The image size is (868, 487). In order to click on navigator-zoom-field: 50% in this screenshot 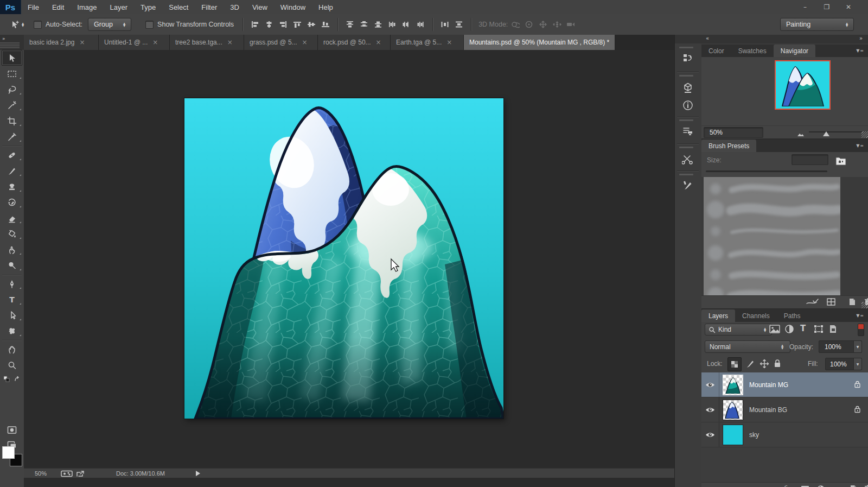, I will do `click(733, 132)`.